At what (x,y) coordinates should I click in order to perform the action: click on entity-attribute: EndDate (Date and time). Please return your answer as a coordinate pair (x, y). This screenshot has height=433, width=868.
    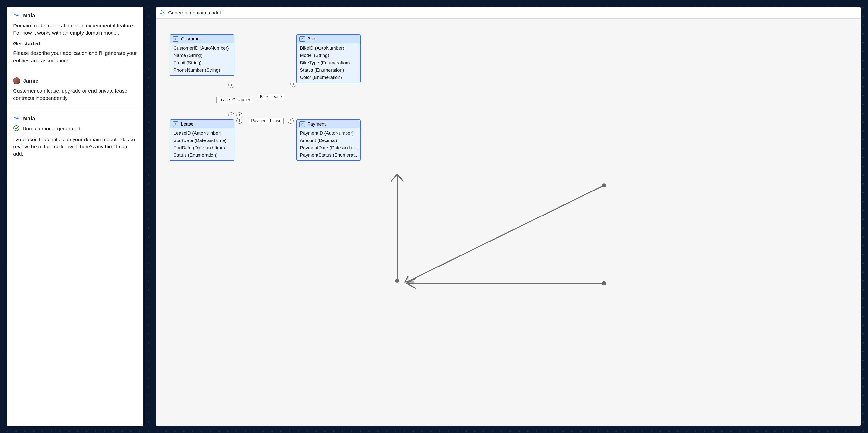
    Looking at the image, I should click on (202, 148).